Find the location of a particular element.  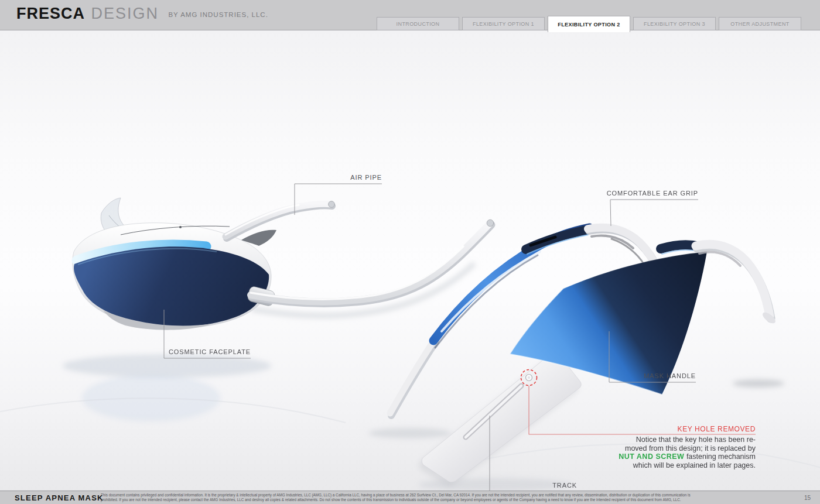

mask-base is located at coordinates (158, 320).